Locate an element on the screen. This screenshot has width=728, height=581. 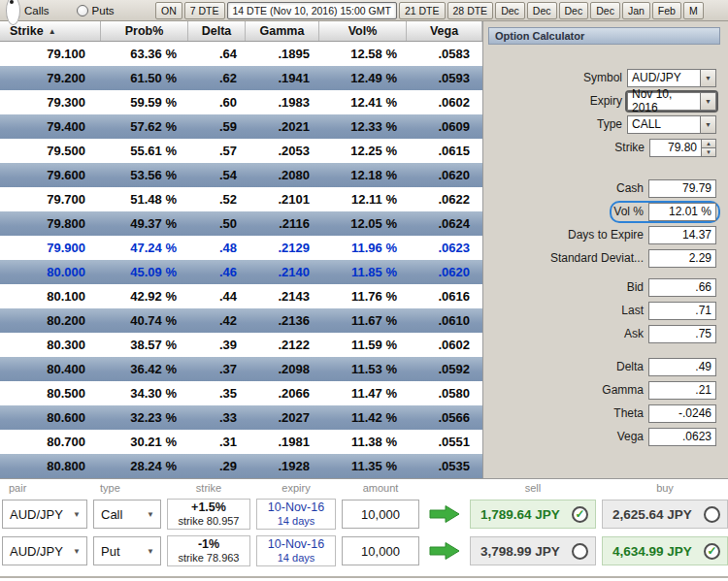
dte-button: 28 DTE is located at coordinates (471, 11).